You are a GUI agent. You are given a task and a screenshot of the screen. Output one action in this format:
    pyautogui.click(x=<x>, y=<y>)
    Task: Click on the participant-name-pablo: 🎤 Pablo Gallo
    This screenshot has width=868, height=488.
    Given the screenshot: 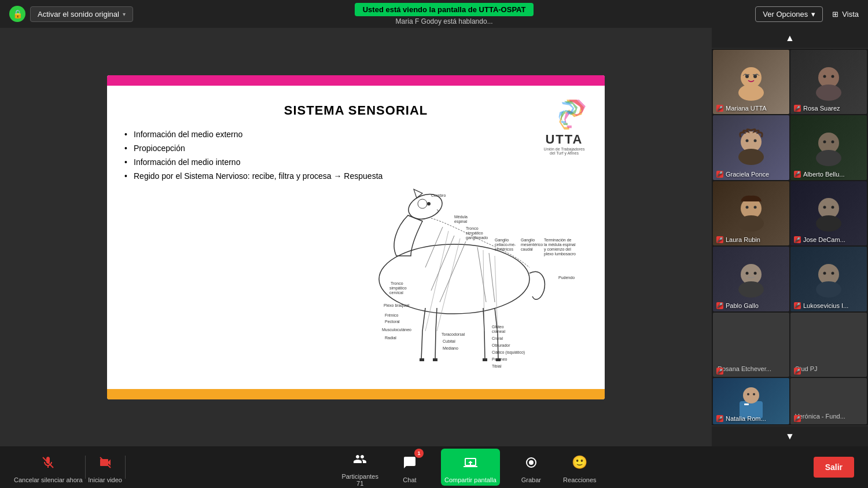 What is the action you would take?
    pyautogui.click(x=737, y=306)
    